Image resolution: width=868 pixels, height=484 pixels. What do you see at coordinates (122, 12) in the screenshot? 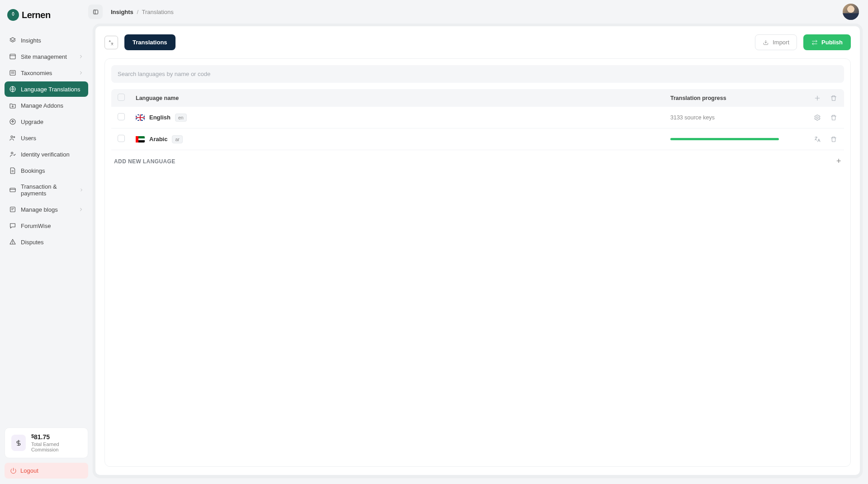
I see `breadcrumb-parent: Insights` at bounding box center [122, 12].